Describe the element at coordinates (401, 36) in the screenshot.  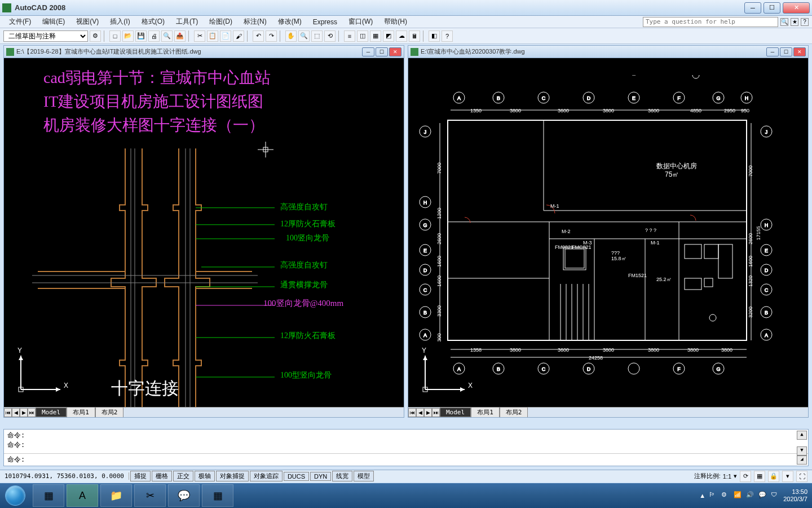
I see `tool-markup-icon: ☁` at that location.